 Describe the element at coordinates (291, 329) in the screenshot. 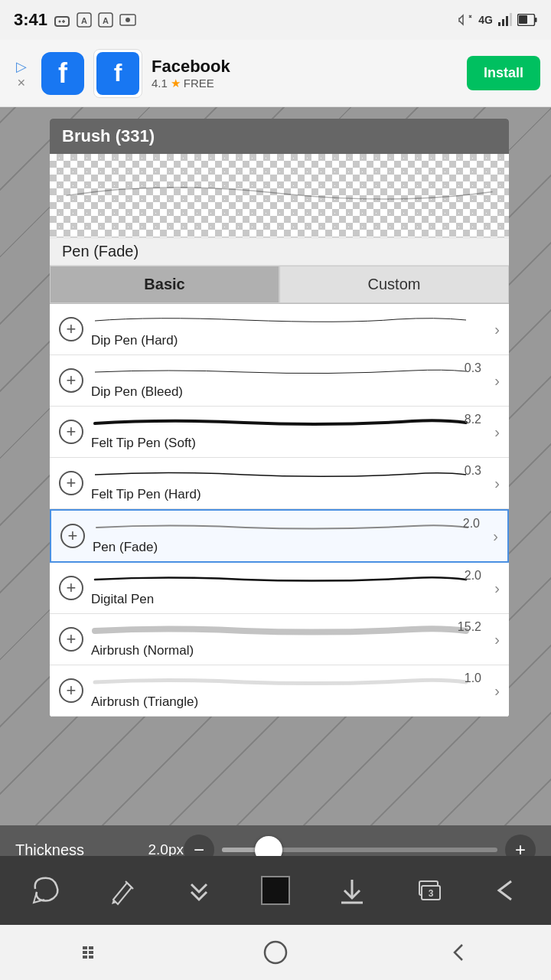

I see `brush-item-content: Dip Pen (Hard)` at that location.